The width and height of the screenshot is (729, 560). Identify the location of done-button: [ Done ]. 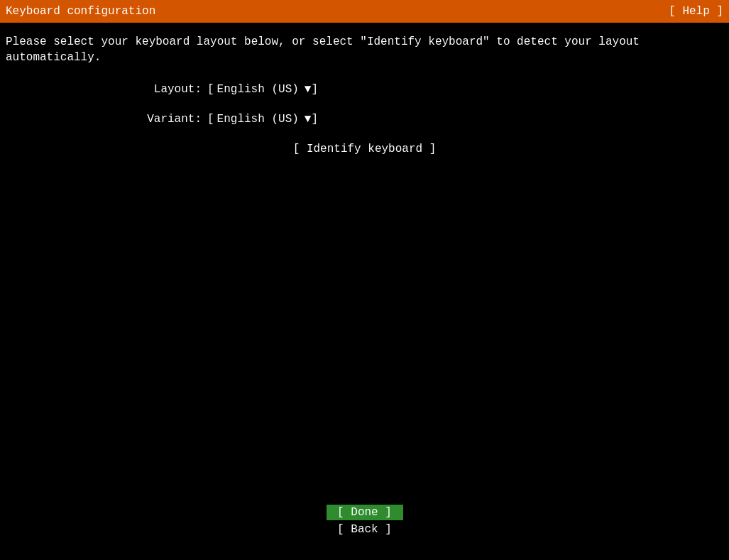
(365, 512).